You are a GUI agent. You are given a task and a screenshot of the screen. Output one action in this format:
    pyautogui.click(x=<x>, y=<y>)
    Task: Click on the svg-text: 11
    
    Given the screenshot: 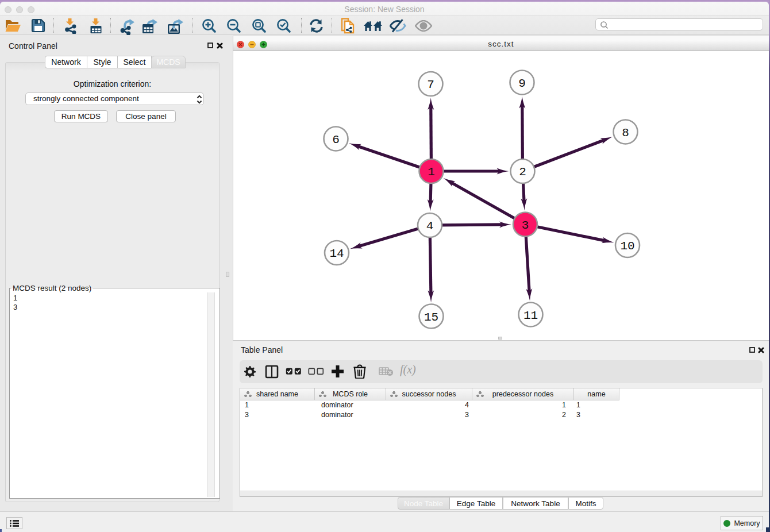 What is the action you would take?
    pyautogui.click(x=531, y=316)
    